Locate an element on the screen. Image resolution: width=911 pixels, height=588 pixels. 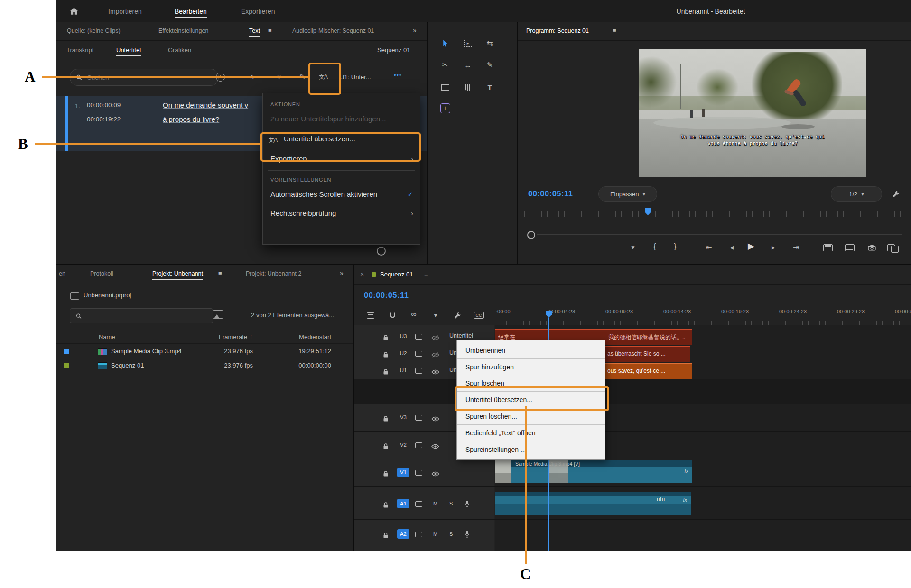
pen-tool: ✎ is located at coordinates (490, 65).